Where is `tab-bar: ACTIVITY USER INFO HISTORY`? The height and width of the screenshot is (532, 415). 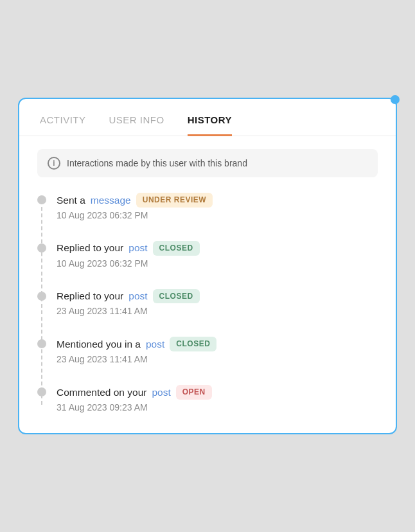
tab-bar: ACTIVITY USER INFO HISTORY is located at coordinates (208, 118).